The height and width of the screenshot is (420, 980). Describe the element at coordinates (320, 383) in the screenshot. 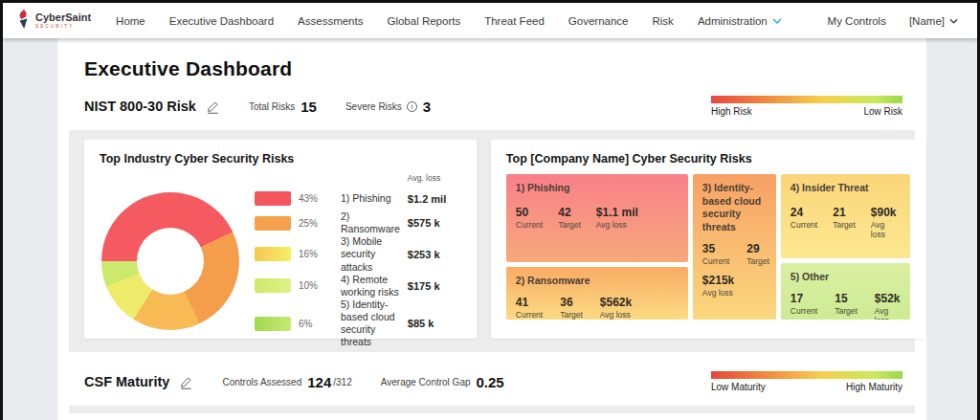

I see `controls-assessed-value: 124` at that location.